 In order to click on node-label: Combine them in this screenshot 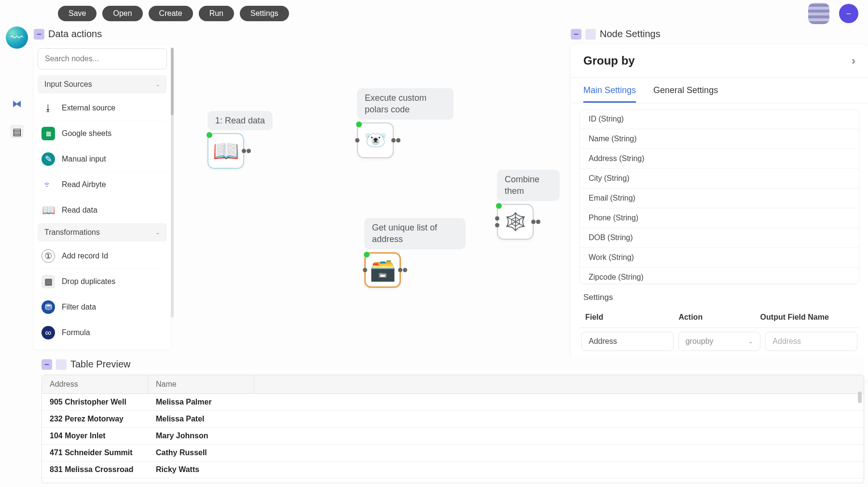, I will do `click(528, 185)`.